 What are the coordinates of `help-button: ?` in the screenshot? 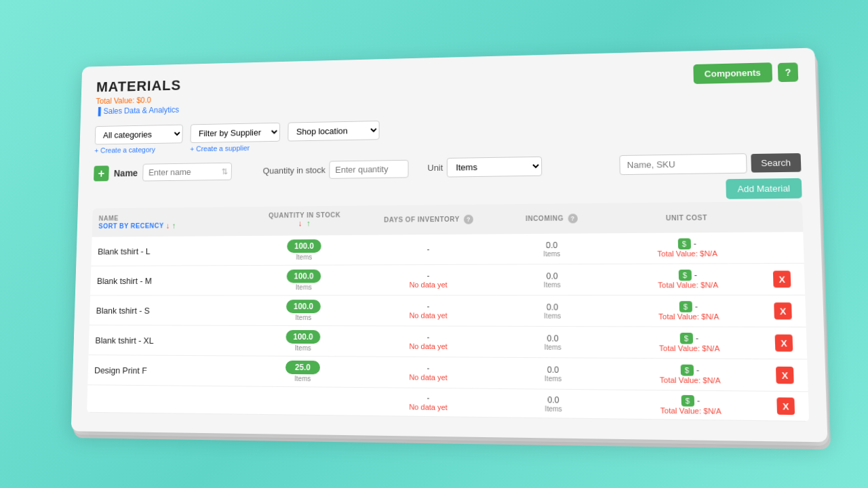 It's located at (788, 72).